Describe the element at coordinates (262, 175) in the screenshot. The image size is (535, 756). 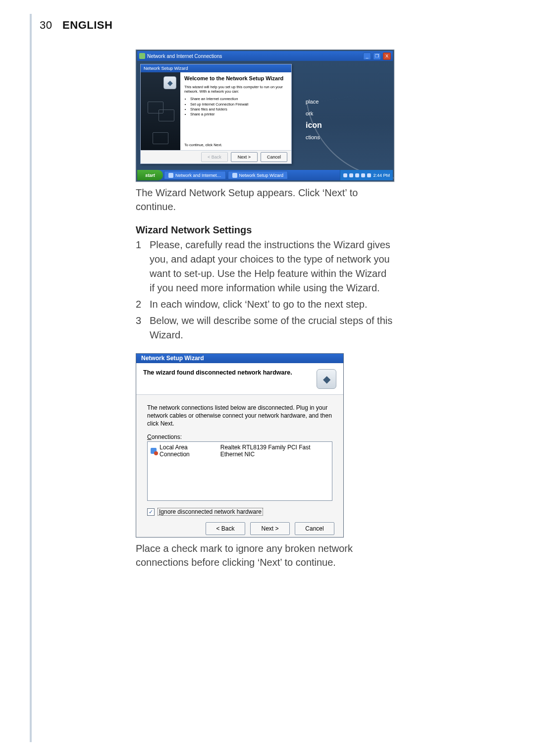
I see `taskbar-item-label: Network Setup Wizard` at that location.